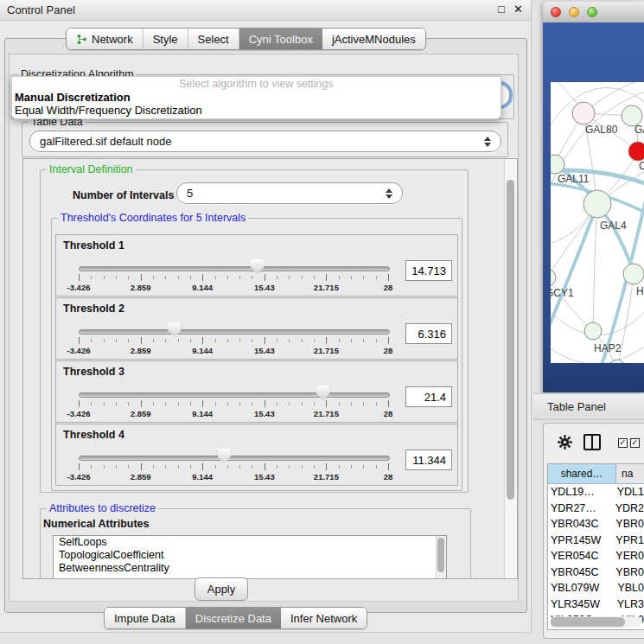 This screenshot has width=644, height=644. I want to click on number-of-intervals-combobox: 5, so click(290, 194).